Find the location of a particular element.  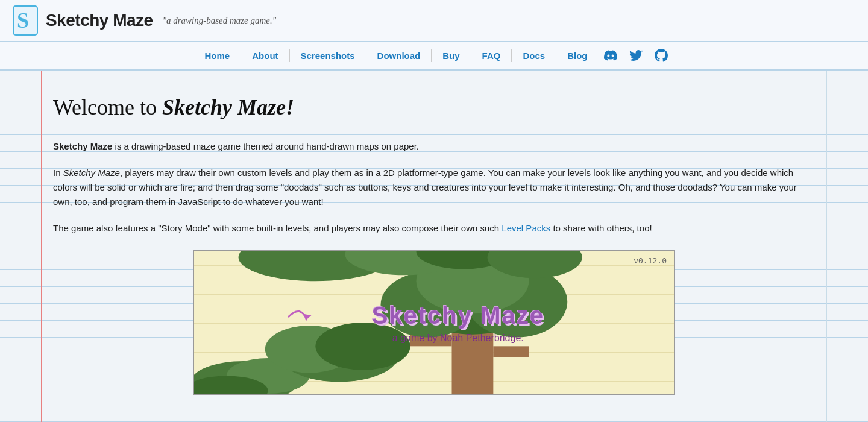

twitter-icon is located at coordinates (636, 55).